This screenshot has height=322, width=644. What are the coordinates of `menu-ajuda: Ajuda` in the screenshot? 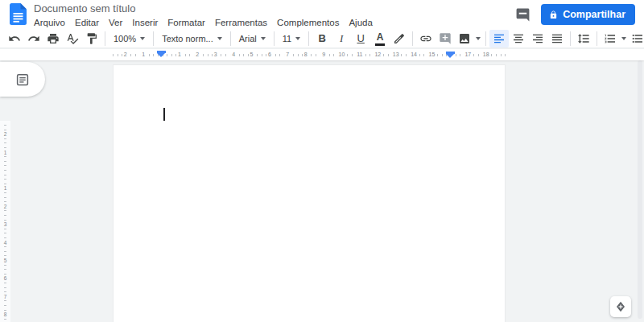 It's located at (361, 23).